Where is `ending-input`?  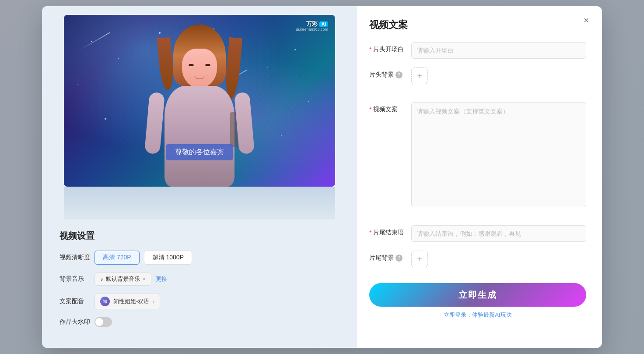
ending-input is located at coordinates (499, 234).